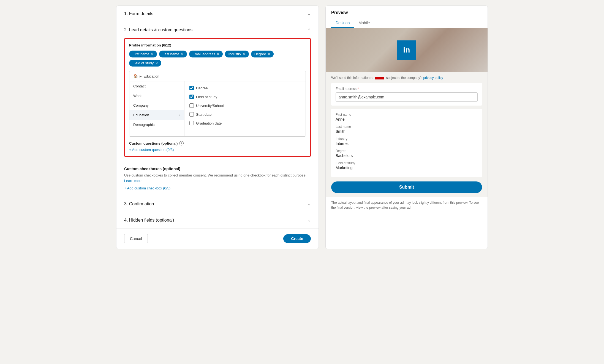 This screenshot has height=364, width=604. What do you see at coordinates (309, 204) in the screenshot?
I see `section-3-chevron-icon: ⌄` at bounding box center [309, 204].